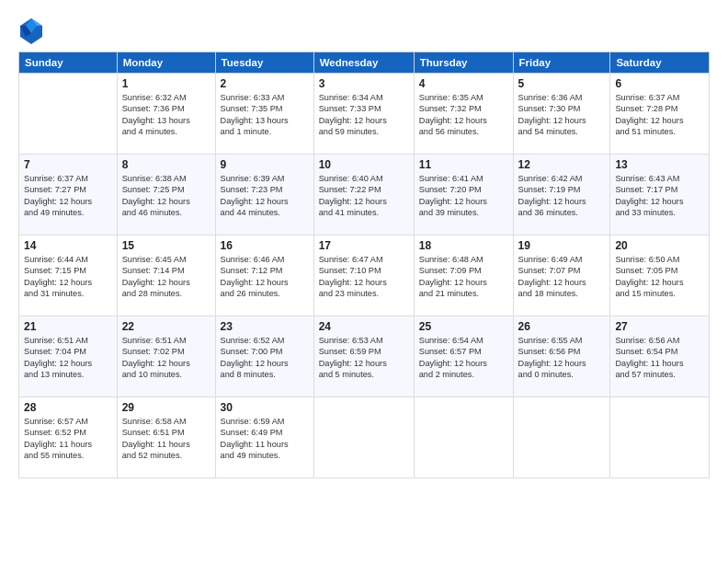 Image resolution: width=728 pixels, height=563 pixels. Describe the element at coordinates (660, 114) in the screenshot. I see `calendar-cell: 6Sunrise: 6:37 AM Sunset: 7:28 PM Daylig…` at that location.